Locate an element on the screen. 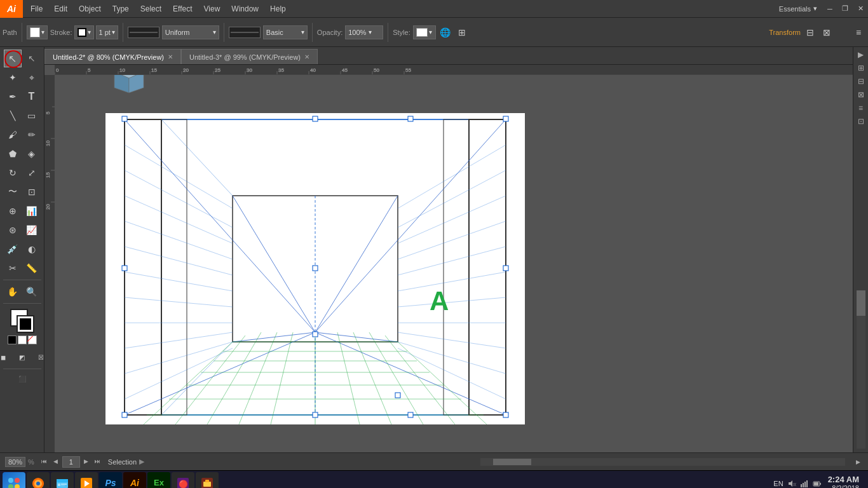 The width and height of the screenshot is (868, 488). last-page-btn: ⏭ is located at coordinates (98, 461).